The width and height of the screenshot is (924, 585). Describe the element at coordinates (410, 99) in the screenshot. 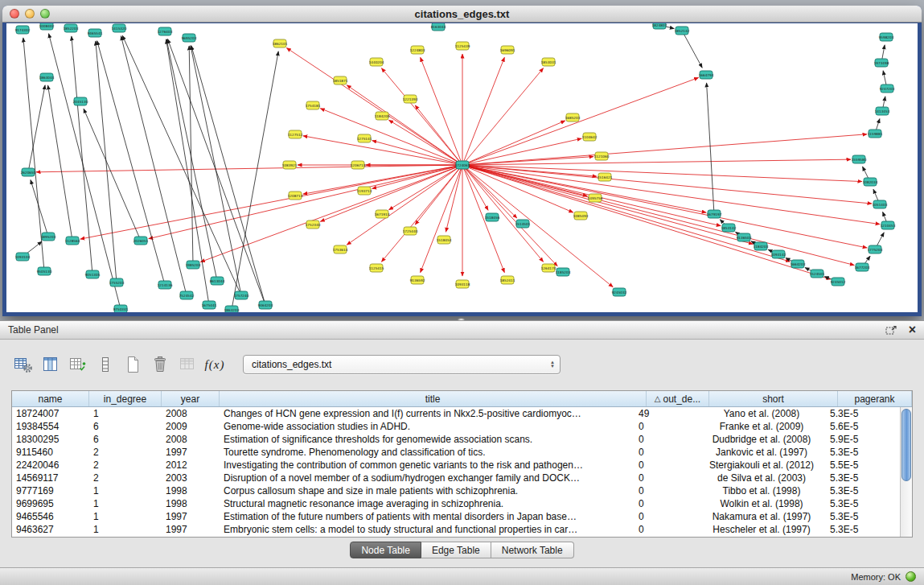

I see `graph-node: 1221393` at that location.